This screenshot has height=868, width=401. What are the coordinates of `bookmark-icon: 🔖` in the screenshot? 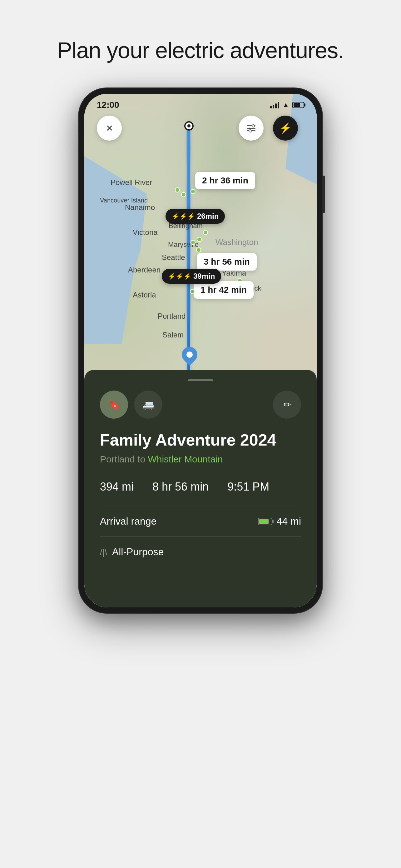 It's located at (114, 405).